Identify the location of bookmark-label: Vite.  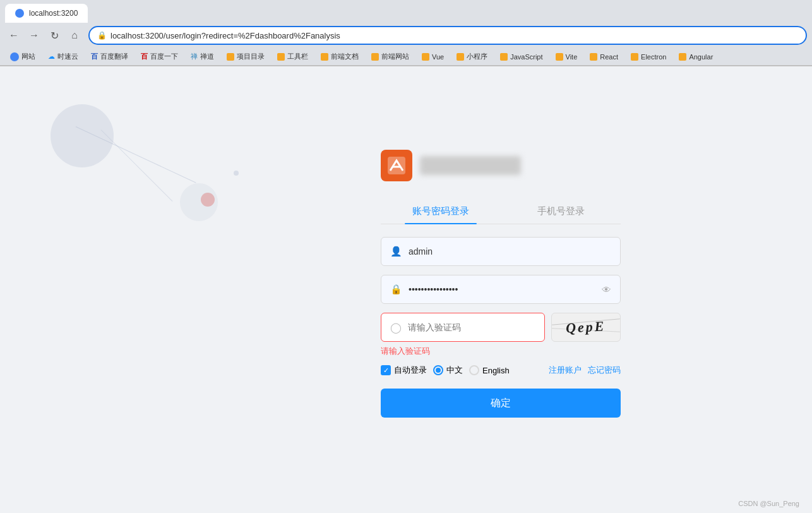
(572, 57).